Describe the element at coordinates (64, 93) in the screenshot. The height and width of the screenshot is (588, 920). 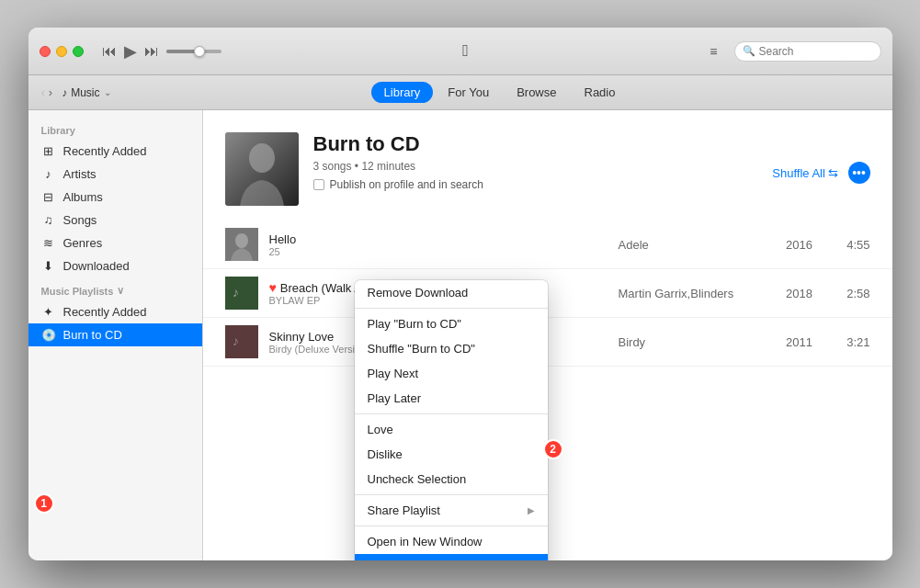
I see `music-icon: ♪` at that location.